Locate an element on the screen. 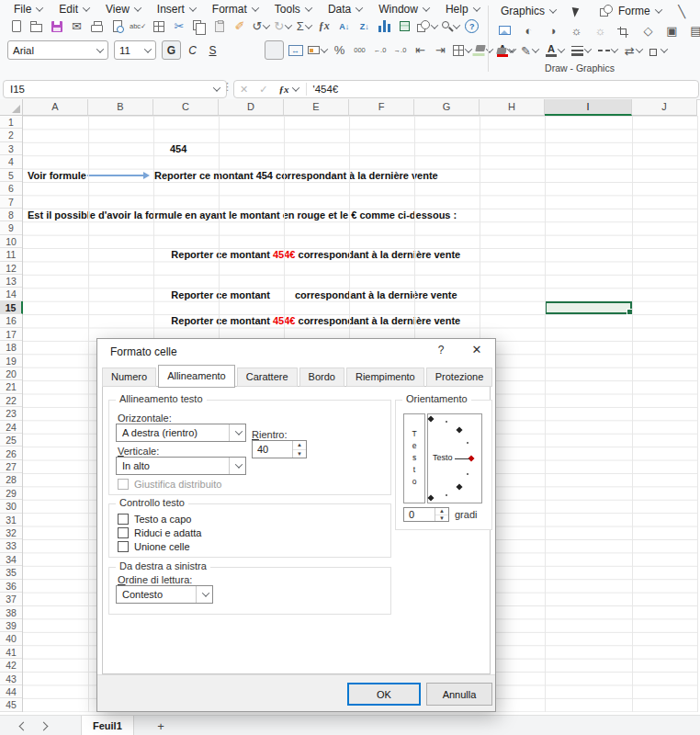 This screenshot has width=700, height=735. decrease-indent-icon: ⇤ is located at coordinates (421, 50).